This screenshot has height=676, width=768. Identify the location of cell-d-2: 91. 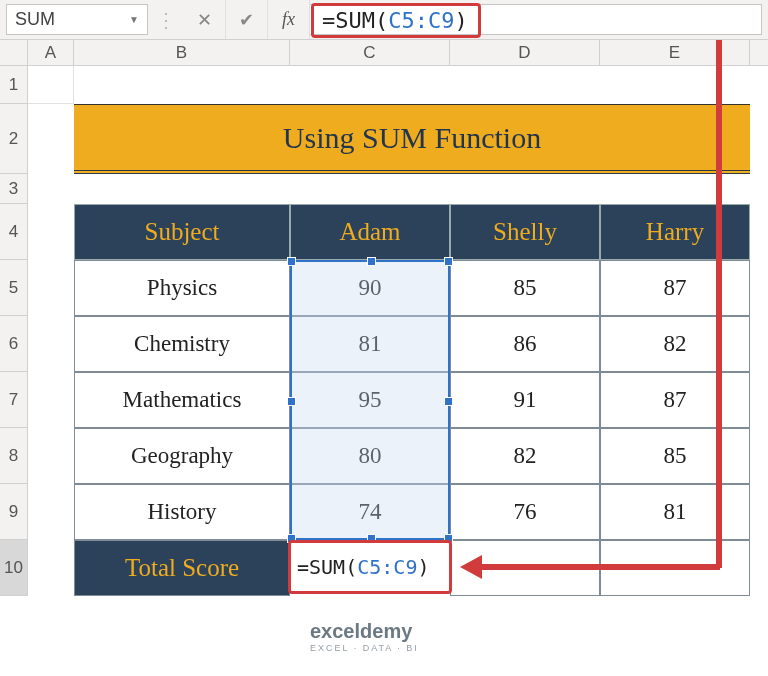
(525, 400).